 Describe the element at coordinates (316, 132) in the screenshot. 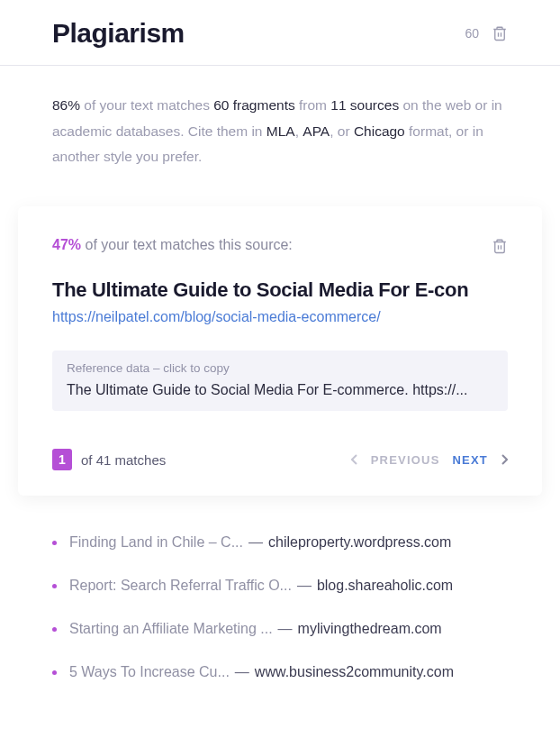

I see `style-apa: APA` at that location.